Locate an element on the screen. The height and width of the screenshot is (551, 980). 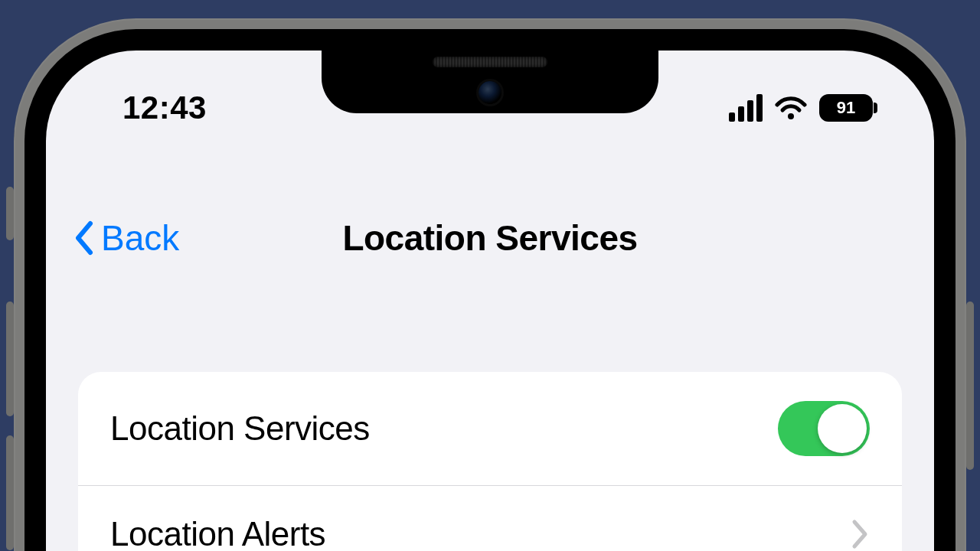
cellular-icon is located at coordinates (746, 108).